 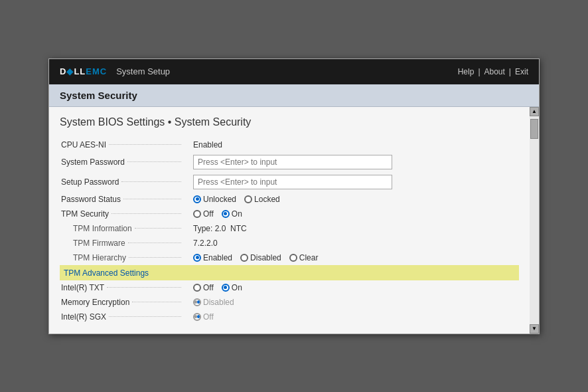 I want to click on value-tpm-security: Off On, so click(x=356, y=214).